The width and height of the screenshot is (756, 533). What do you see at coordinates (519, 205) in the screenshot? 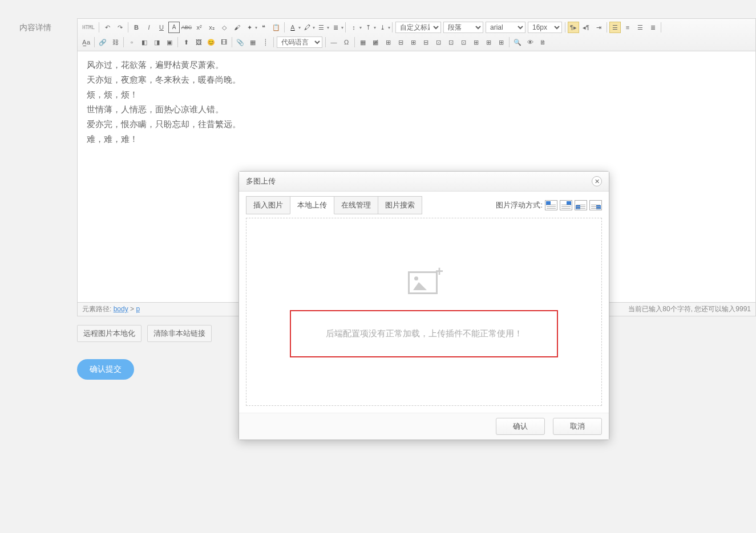
I see `float-mode-label: 图片浮动方式:` at bounding box center [519, 205].